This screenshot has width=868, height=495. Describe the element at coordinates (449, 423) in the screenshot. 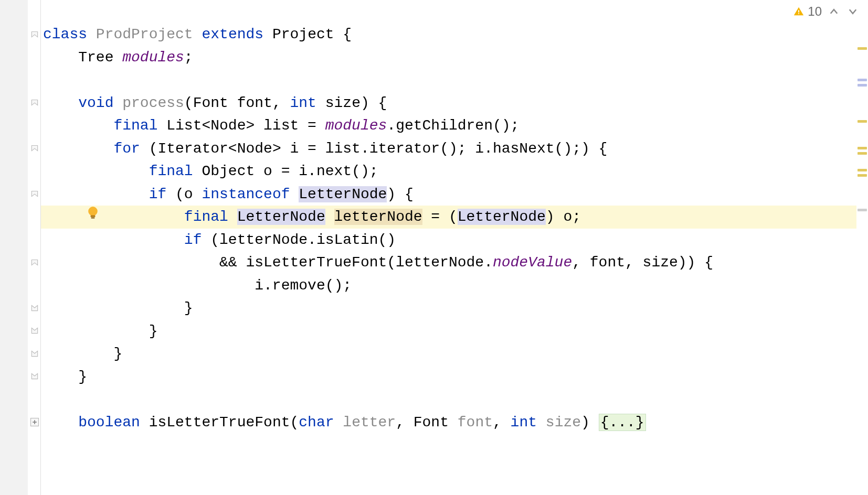

I see `code-line: boolean isLetterTrueFont(char letter, Fo…` at that location.